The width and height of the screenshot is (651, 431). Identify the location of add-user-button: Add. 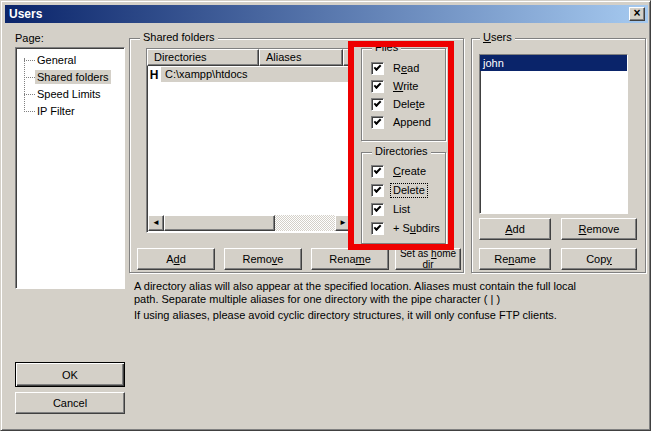
(515, 229).